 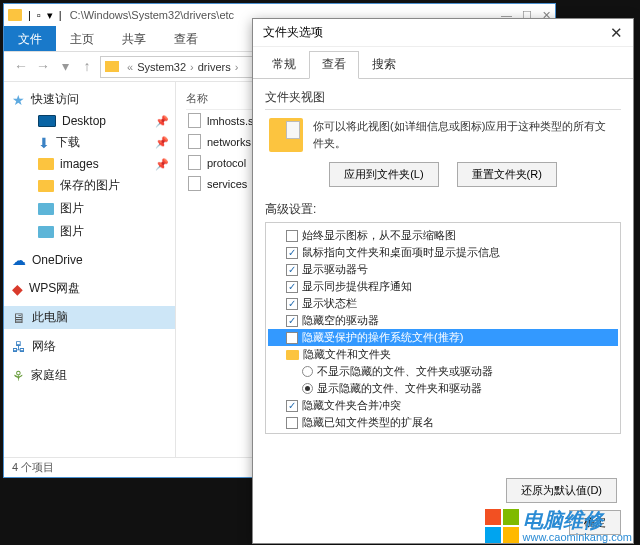 What do you see at coordinates (44, 143) in the screenshot?
I see `download-icon: ⬇` at bounding box center [44, 143].